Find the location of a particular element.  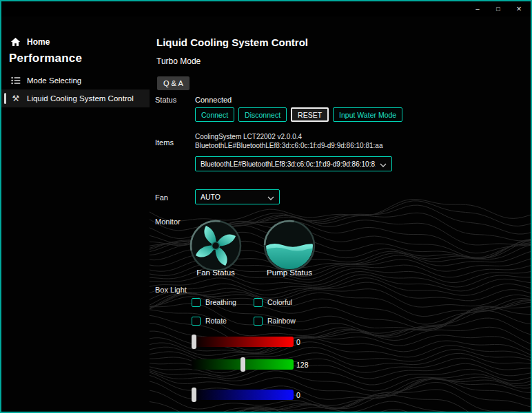

sidebar-item-liquid-cooling: ⚒ Liquid Cooling System Control is located at coordinates (76, 98).